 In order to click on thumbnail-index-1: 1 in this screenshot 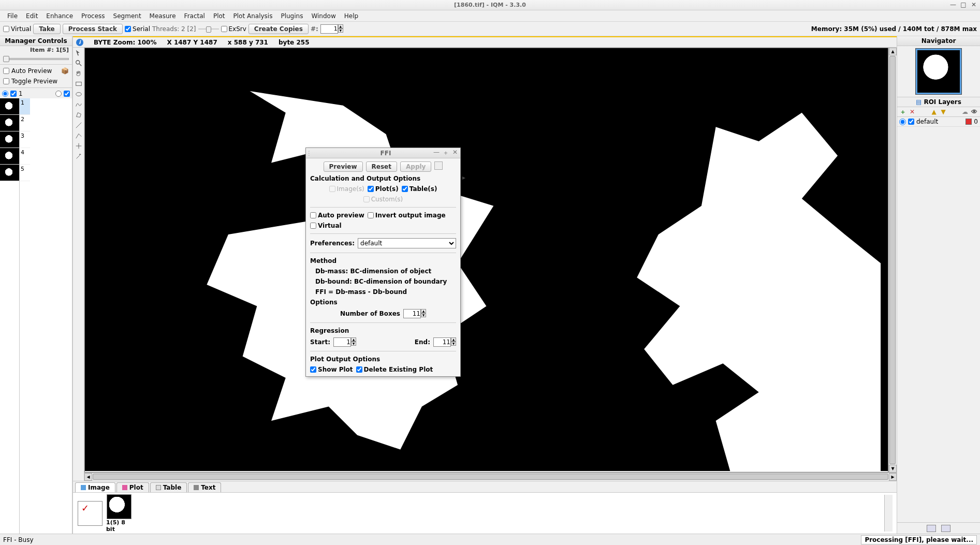, I will do `click(25, 107)`.